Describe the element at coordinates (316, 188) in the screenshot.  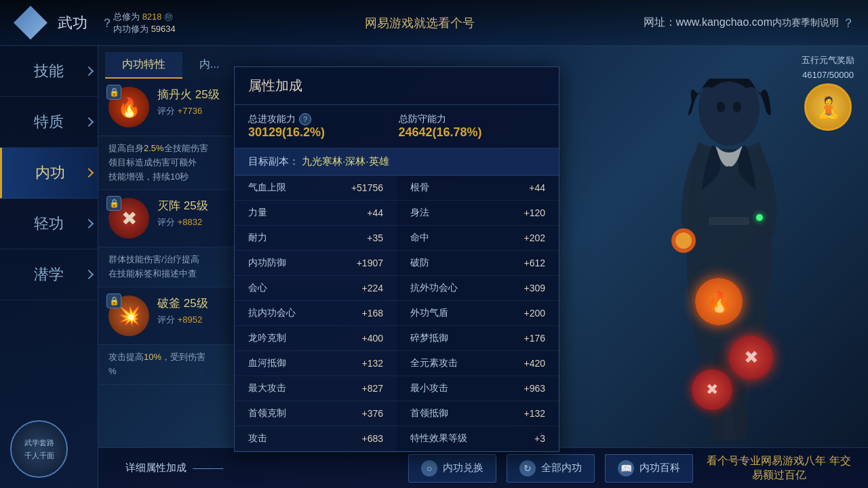
I see `attr-row-hp: 气血上限 +51756` at that location.